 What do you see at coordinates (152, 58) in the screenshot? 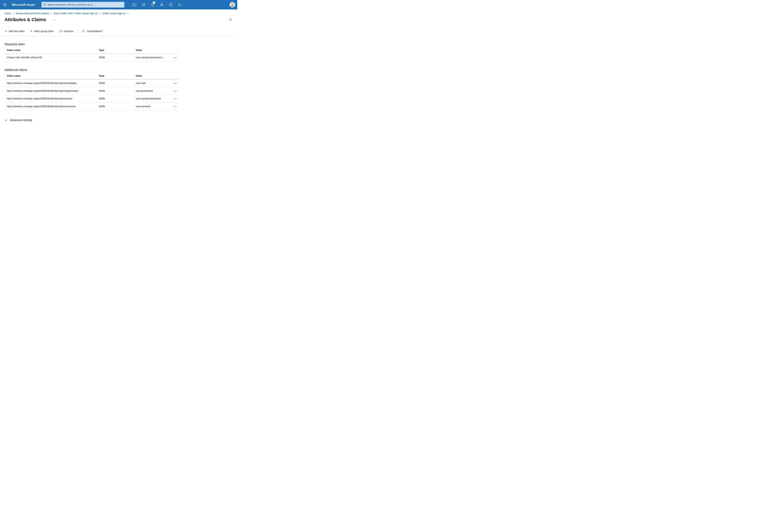
I see `claim-value-cell: user.userprincipalname [...` at bounding box center [152, 58].